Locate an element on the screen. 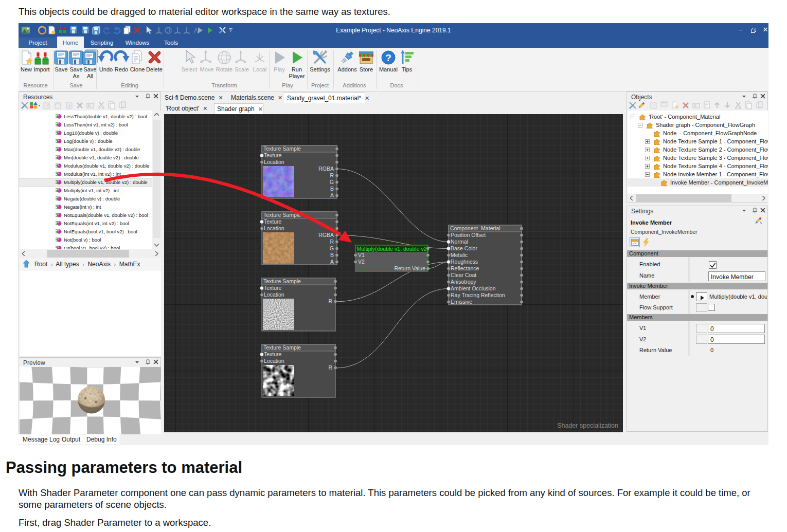 The height and width of the screenshot is (532, 787). svg-text: Base Color is located at coordinates (464, 248).